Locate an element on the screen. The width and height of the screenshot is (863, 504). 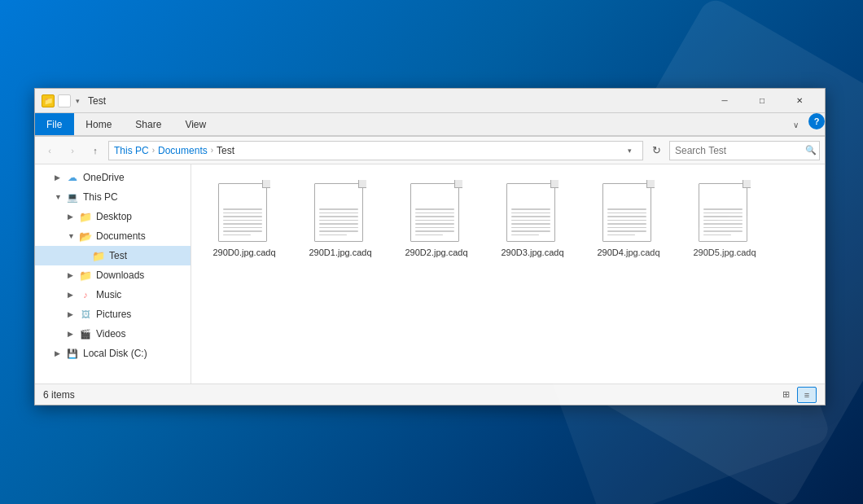
sidebar-item-downloads: ▶ 📁 Downloads is located at coordinates (112, 275).